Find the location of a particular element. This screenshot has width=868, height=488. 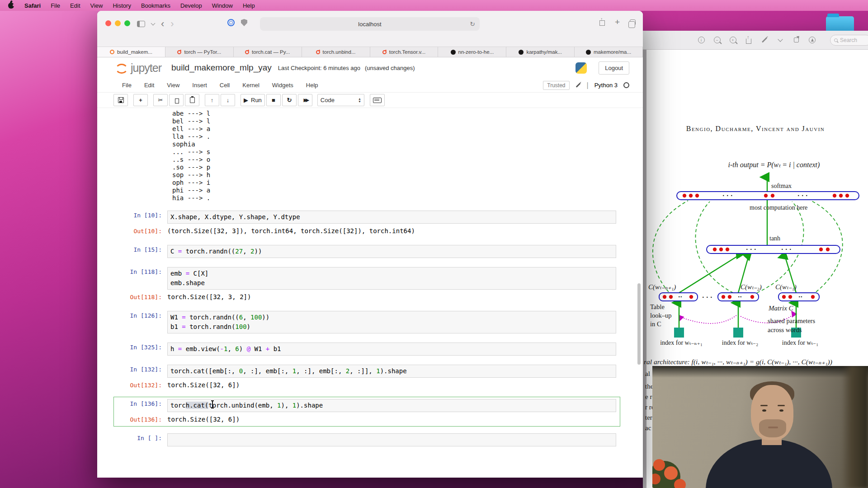

menubar-item: Edit is located at coordinates (75, 5).